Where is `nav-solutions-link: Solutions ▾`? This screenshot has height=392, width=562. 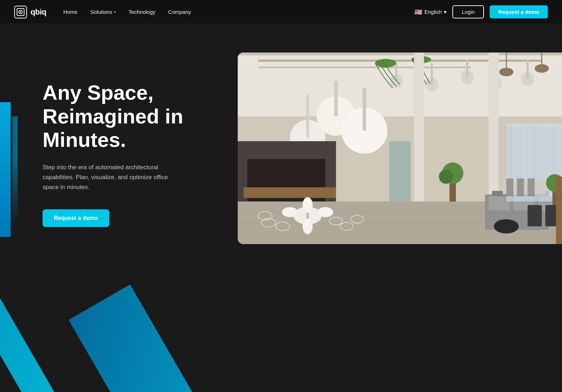
nav-solutions-link: Solutions ▾ is located at coordinates (103, 12).